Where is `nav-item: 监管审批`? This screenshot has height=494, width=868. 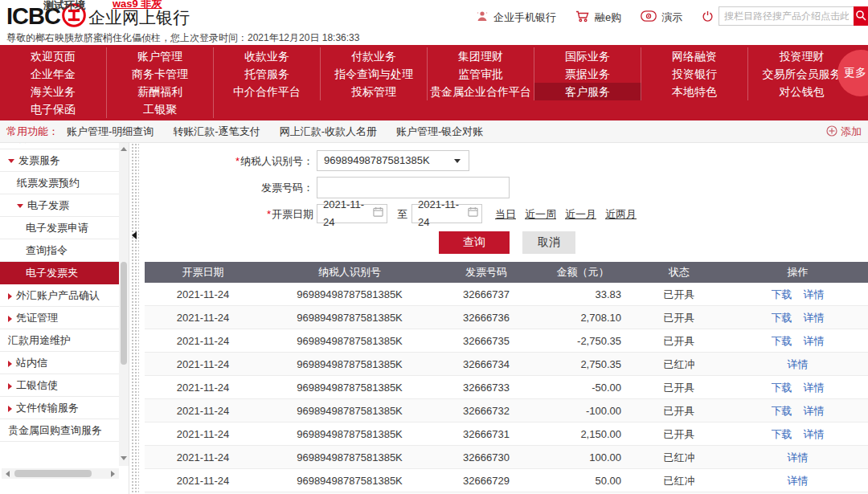 nav-item: 监管审批 is located at coordinates (481, 74).